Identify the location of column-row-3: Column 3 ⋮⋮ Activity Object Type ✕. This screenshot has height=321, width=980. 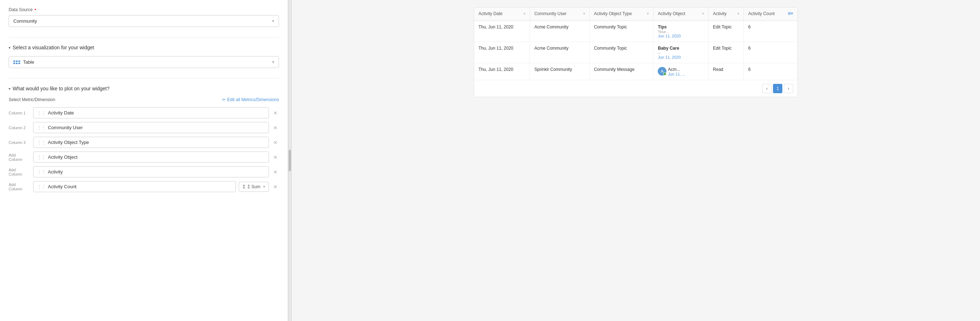
(144, 142).